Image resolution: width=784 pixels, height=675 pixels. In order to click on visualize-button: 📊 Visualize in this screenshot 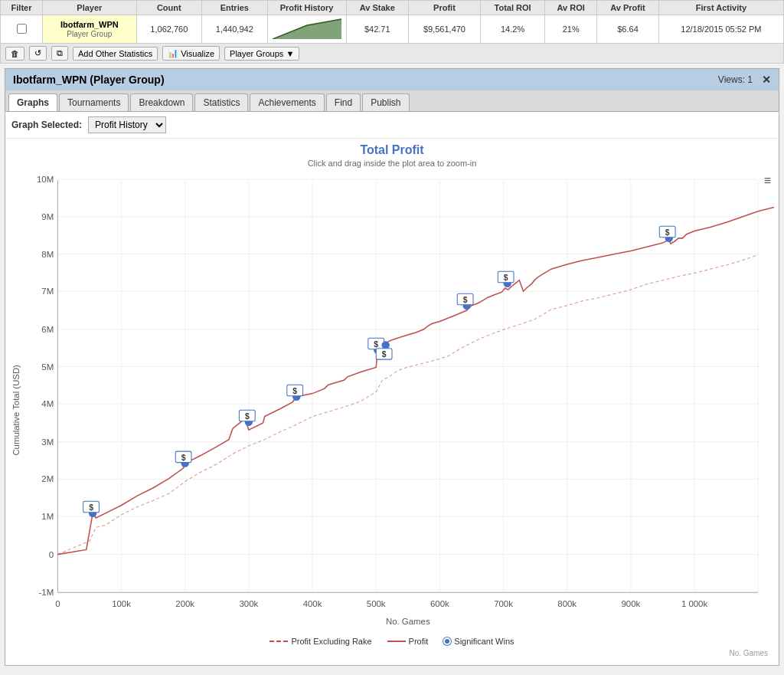, I will do `click(191, 54)`.